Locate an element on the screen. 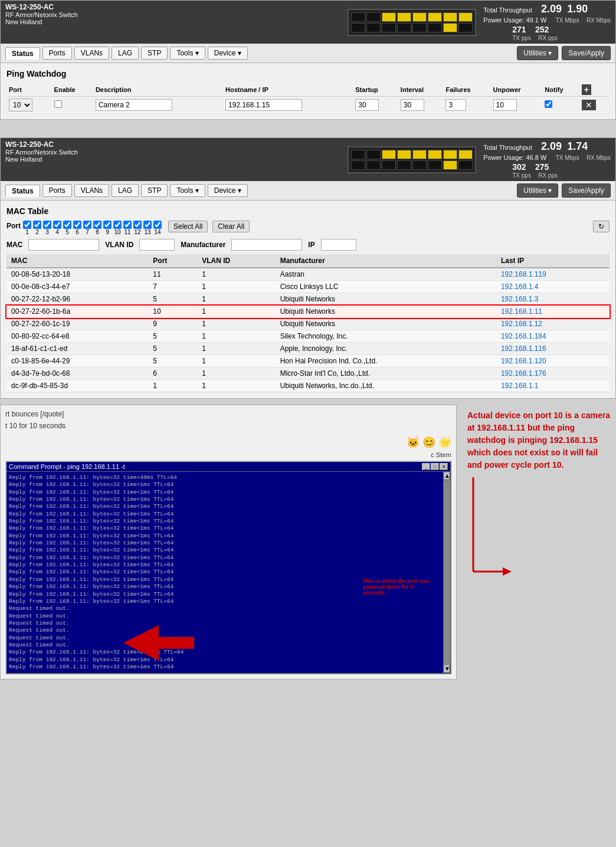 This screenshot has height=847, width=616. port-1-checkbox is located at coordinates (27, 225).